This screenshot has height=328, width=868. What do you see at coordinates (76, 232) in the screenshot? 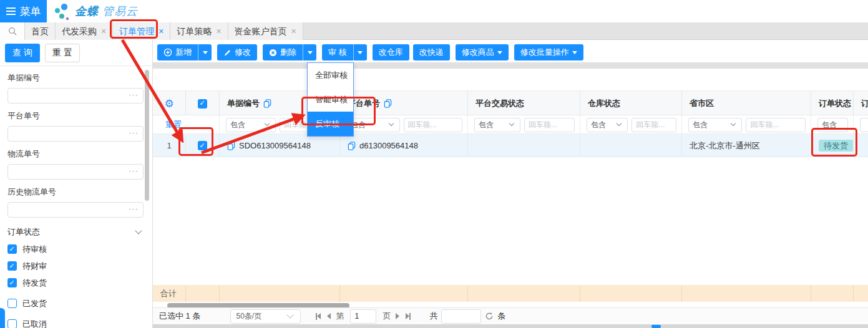
I see `order-status-section-header: 订单状态` at bounding box center [76, 232].